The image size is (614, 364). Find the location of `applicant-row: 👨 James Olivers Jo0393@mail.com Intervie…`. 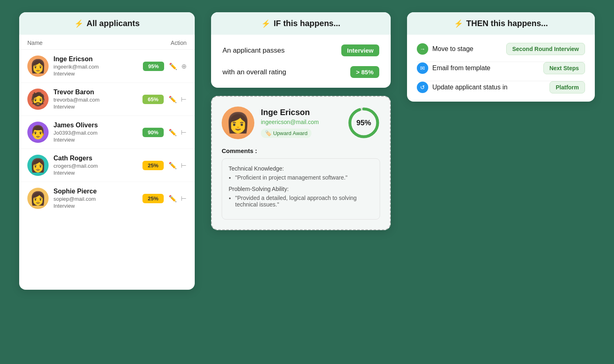

applicant-row: 👨 James Olivers Jo0393@mail.com Intervie… is located at coordinates (107, 132).